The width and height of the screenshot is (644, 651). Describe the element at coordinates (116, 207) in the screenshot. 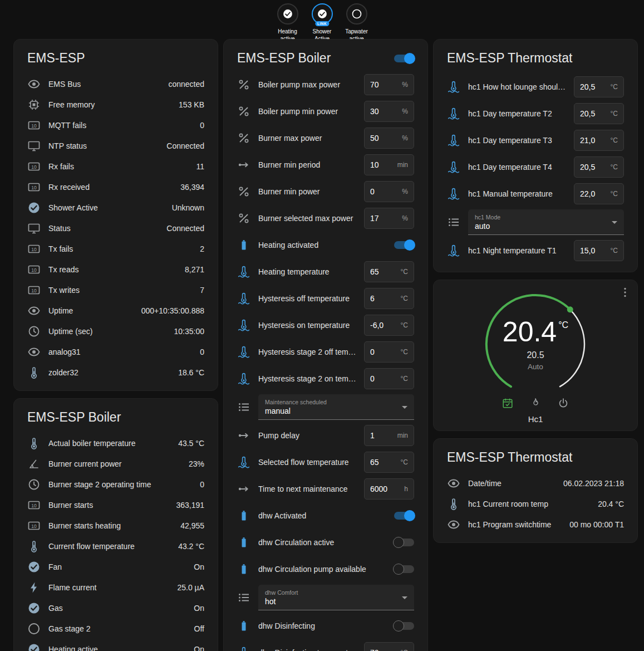

I see `entity-row: Shower ActiveUnknown` at that location.